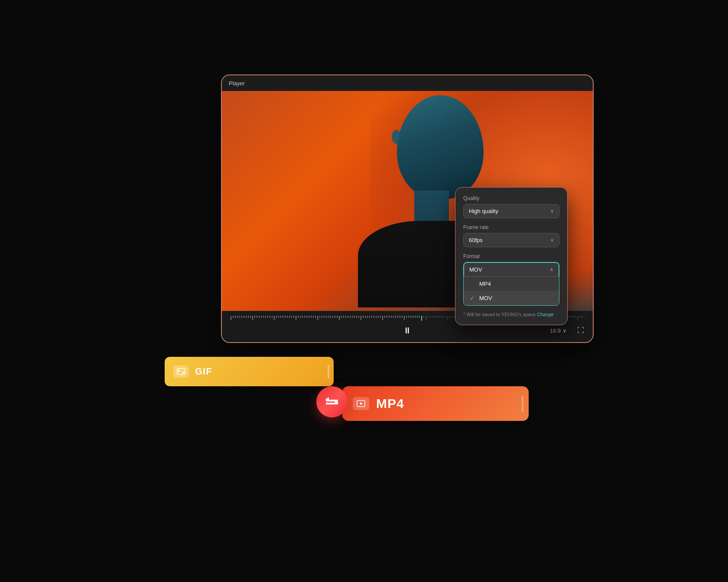 This screenshot has width=728, height=582. What do you see at coordinates (237, 83) in the screenshot?
I see `player-title: Player` at bounding box center [237, 83].